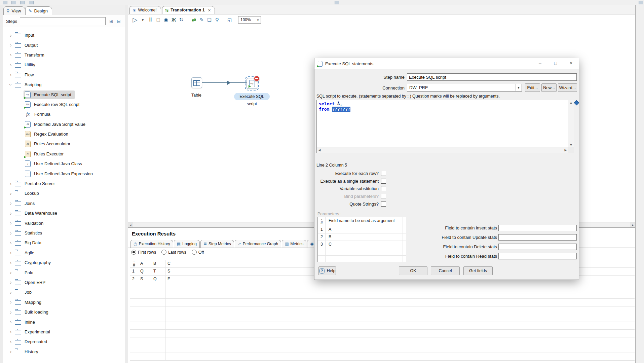 The width and height of the screenshot is (644, 363). Describe the element at coordinates (327, 271) in the screenshot. I see `help-button: ? Help` at that location.